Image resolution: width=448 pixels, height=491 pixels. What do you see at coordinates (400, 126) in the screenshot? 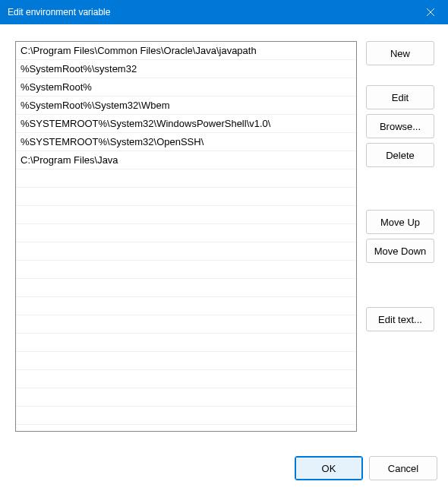
I see `browse-button: Browse...` at bounding box center [400, 126].